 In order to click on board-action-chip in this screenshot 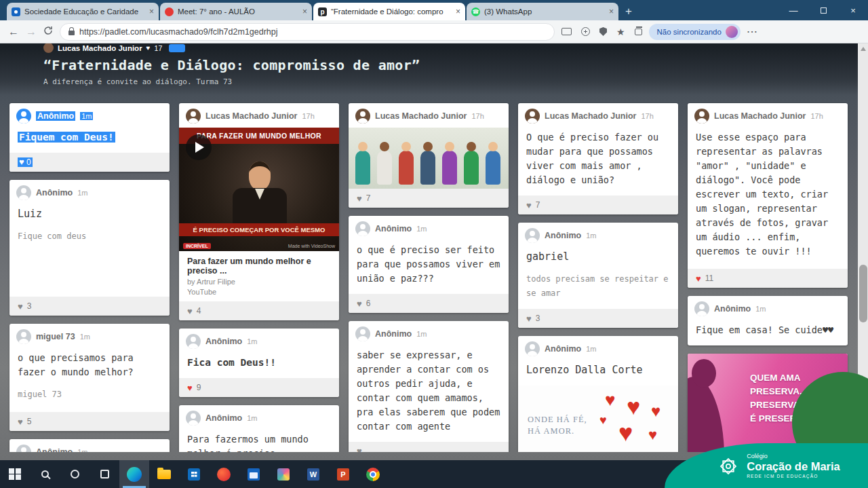, I will do `click(177, 48)`.